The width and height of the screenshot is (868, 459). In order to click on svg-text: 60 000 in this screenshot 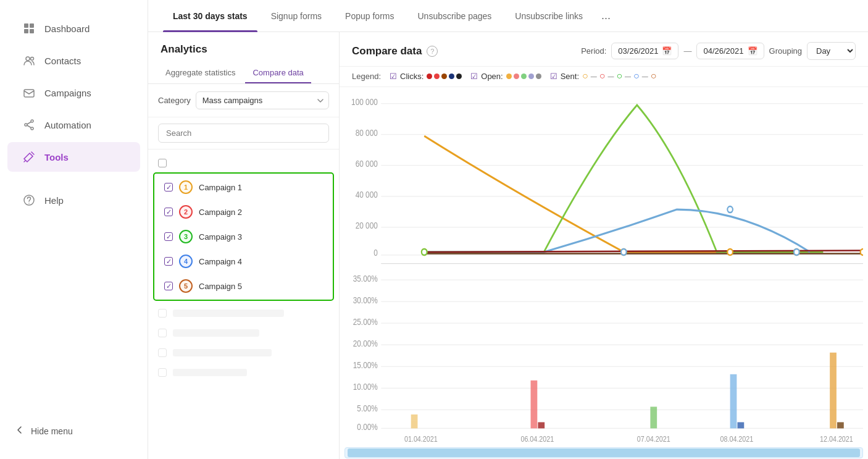, I will do `click(367, 164)`.